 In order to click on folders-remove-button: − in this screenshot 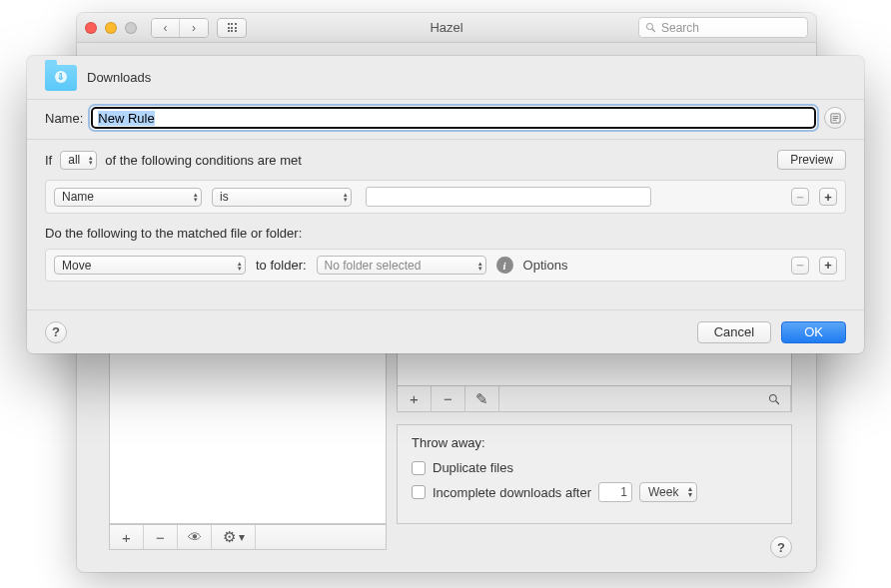, I will do `click(161, 537)`.